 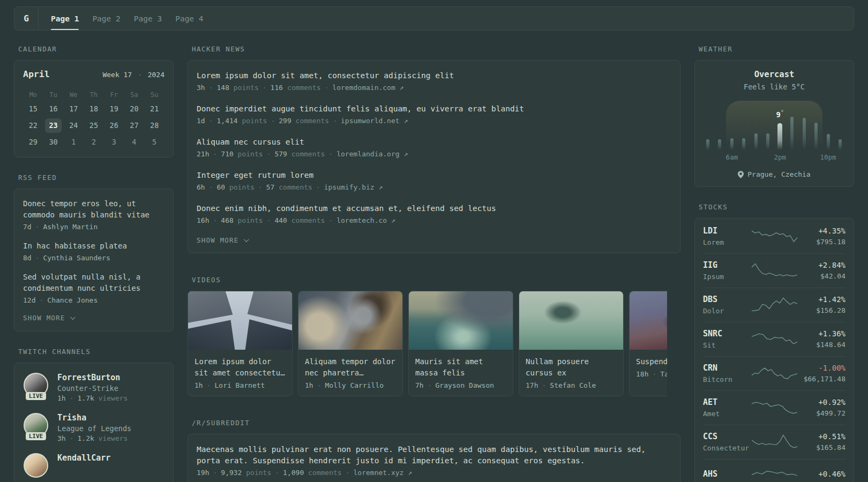 I want to click on stock-row: CCS Consectetur +0.51% $165.84, so click(x=774, y=442).